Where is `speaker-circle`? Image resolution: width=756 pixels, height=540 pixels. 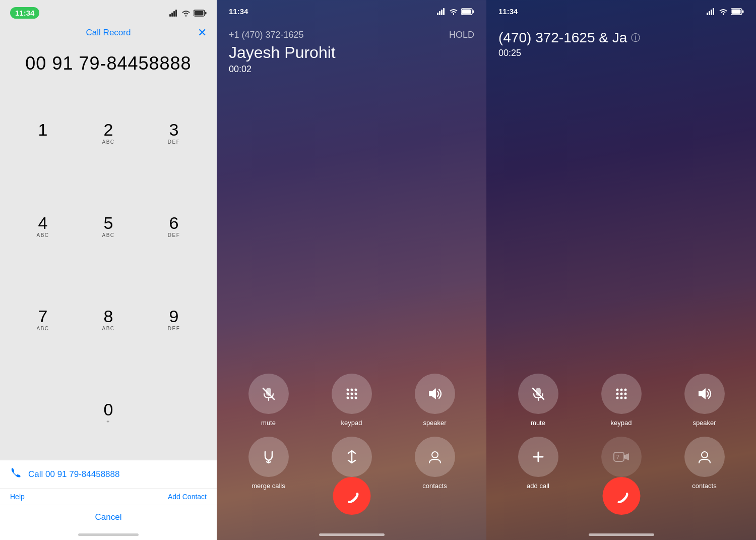
speaker-circle is located at coordinates (435, 394).